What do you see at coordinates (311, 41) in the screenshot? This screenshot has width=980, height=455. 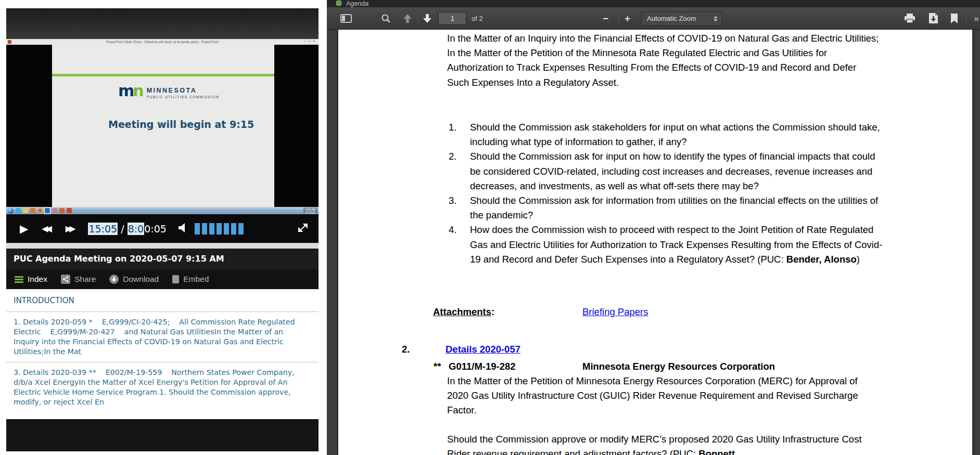 I see `window-controls: –□×` at bounding box center [311, 41].